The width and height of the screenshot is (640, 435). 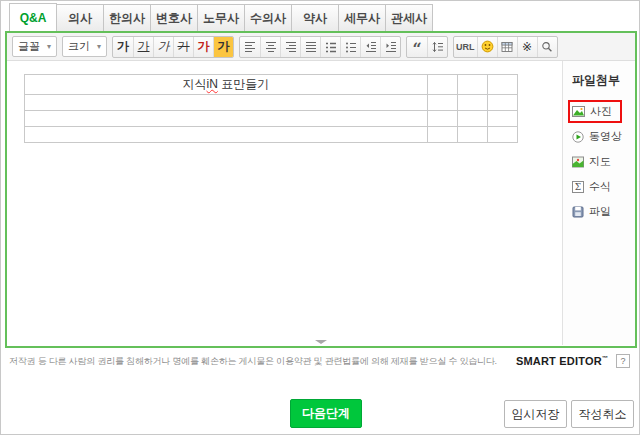 What do you see at coordinates (416, 47) in the screenshot?
I see `quote-icon: “` at bounding box center [416, 47].